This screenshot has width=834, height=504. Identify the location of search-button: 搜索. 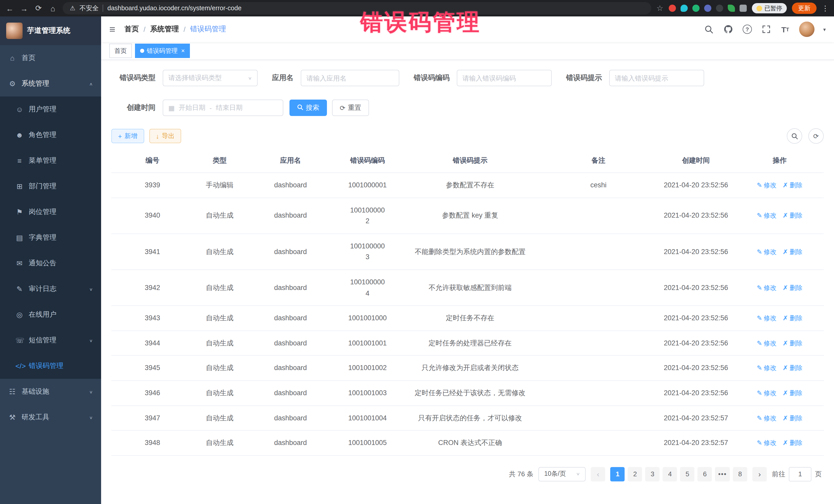
(308, 108).